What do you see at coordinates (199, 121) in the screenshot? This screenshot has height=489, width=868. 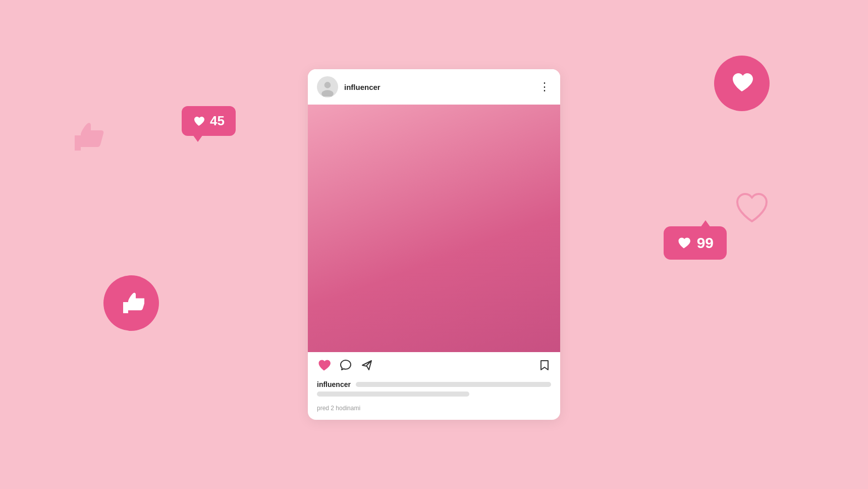 I see `badge-heart-icon` at bounding box center [199, 121].